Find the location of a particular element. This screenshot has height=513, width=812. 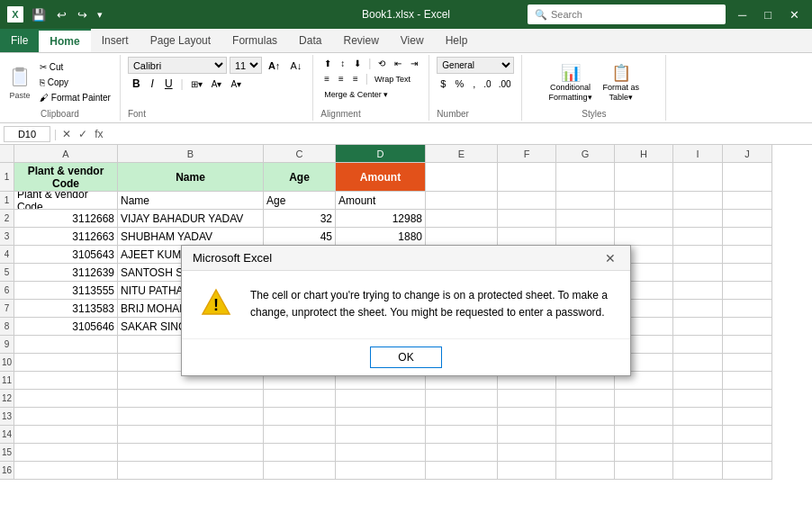

italic-button: I is located at coordinates (153, 84).